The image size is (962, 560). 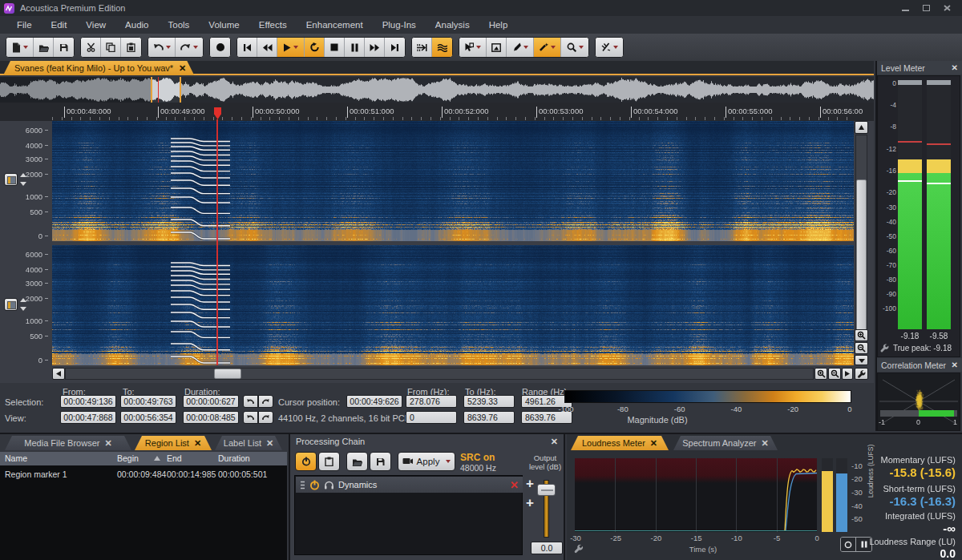 What do you see at coordinates (452, 25) in the screenshot?
I see `menu-item-analysis: Analysis` at bounding box center [452, 25].